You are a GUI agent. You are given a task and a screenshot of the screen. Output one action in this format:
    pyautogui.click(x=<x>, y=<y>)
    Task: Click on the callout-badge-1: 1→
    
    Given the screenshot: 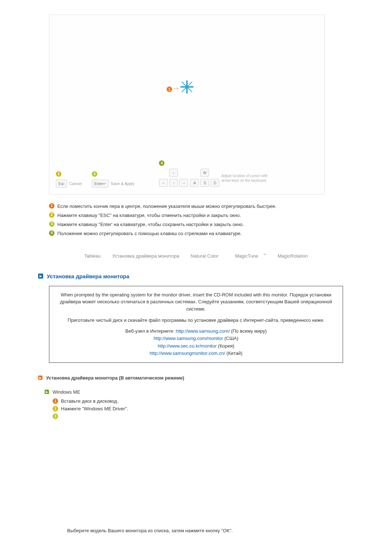 What is the action you would take?
    pyautogui.click(x=174, y=88)
    